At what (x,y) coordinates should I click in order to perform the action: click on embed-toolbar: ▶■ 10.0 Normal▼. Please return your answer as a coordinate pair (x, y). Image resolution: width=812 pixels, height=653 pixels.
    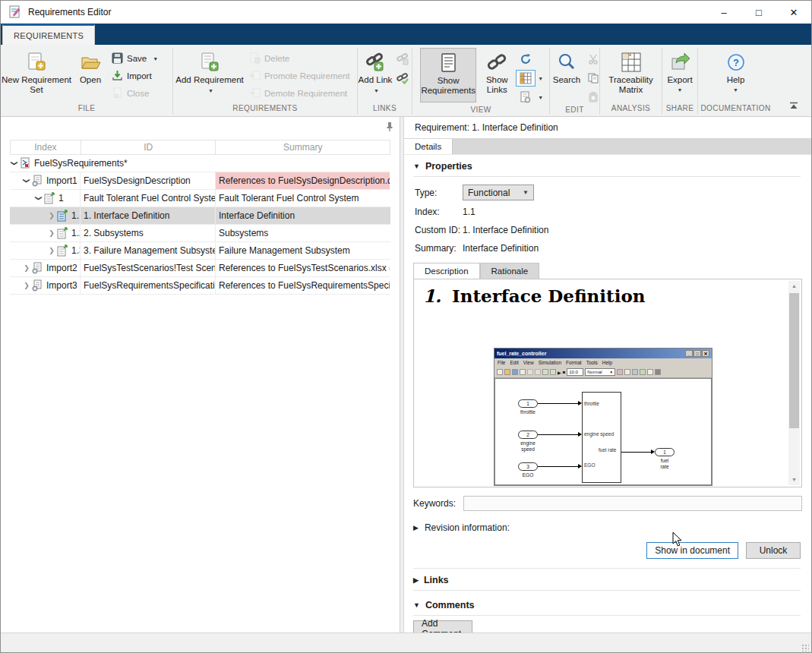
    Looking at the image, I should click on (603, 372).